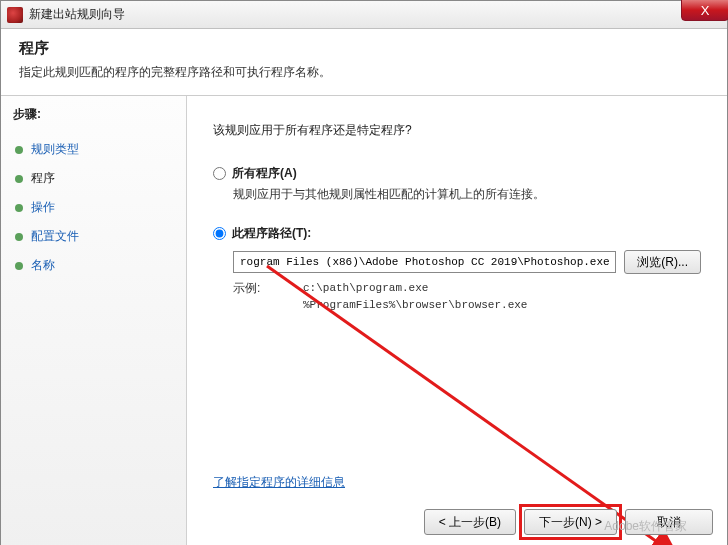  Describe the element at coordinates (94, 178) in the screenshot. I see `step-program: 程序` at that location.